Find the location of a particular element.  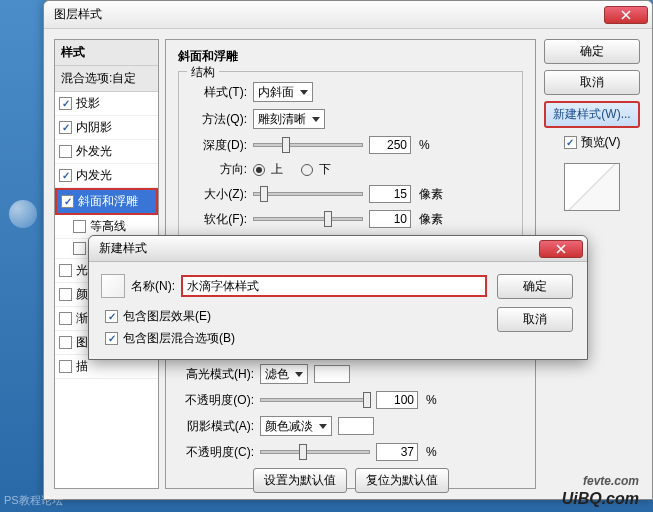

shadow-color-swatch is located at coordinates (356, 426).